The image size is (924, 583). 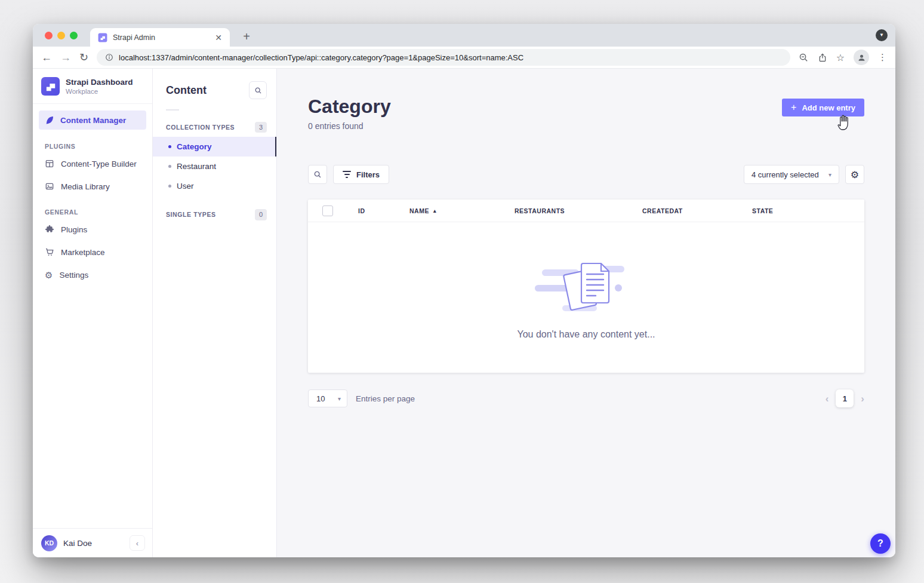 What do you see at coordinates (880, 544) in the screenshot?
I see `help-button: ?` at bounding box center [880, 544].